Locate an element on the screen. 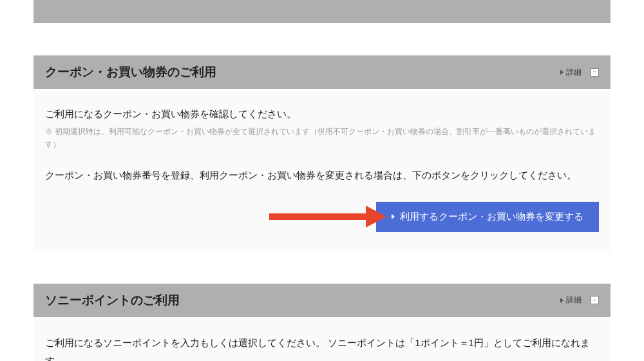  change-coupon-button-label: 利用するクーポン・お買い物券を変更する is located at coordinates (492, 217).